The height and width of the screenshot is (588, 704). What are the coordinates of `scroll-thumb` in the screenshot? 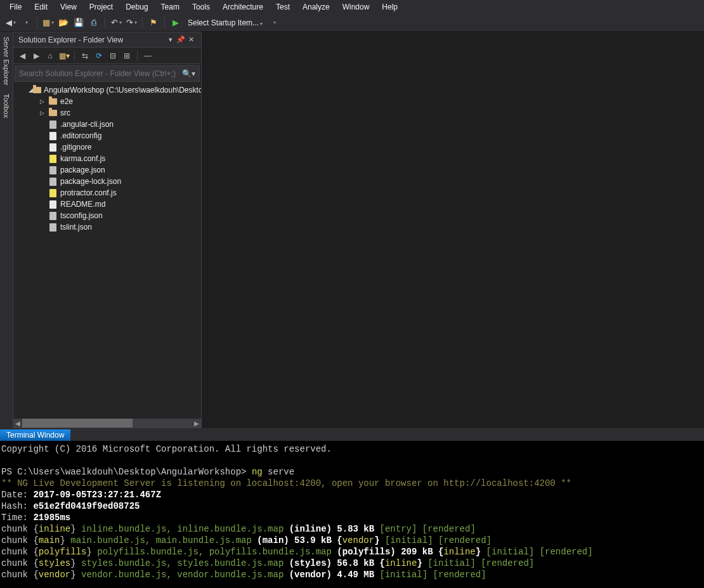 It's located at (77, 423).